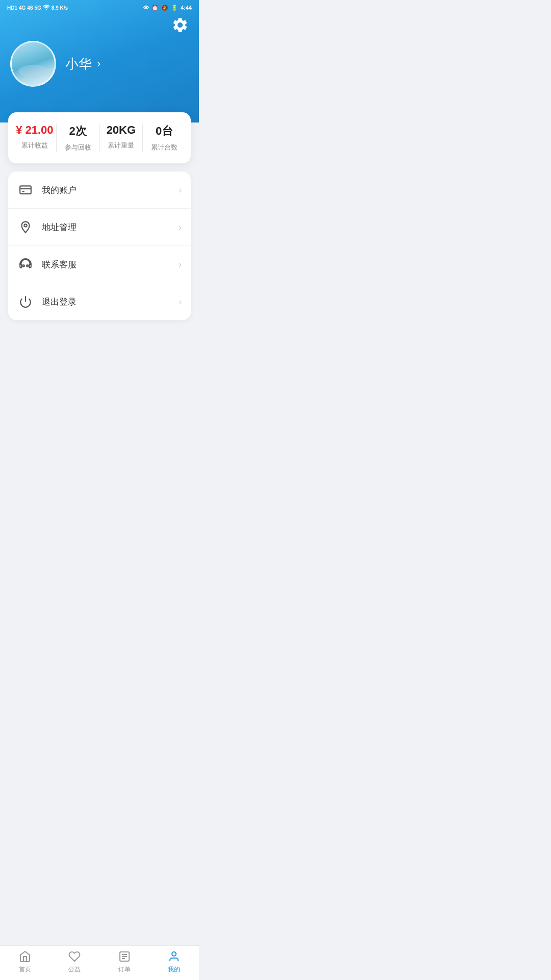  I want to click on avatar-image, so click(33, 64).